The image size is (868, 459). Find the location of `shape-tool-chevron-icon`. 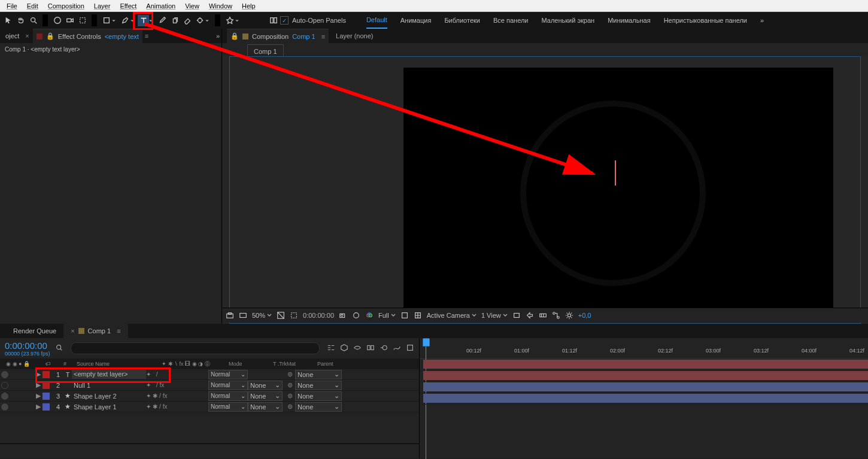

shape-tool-chevron-icon is located at coordinates (114, 20).